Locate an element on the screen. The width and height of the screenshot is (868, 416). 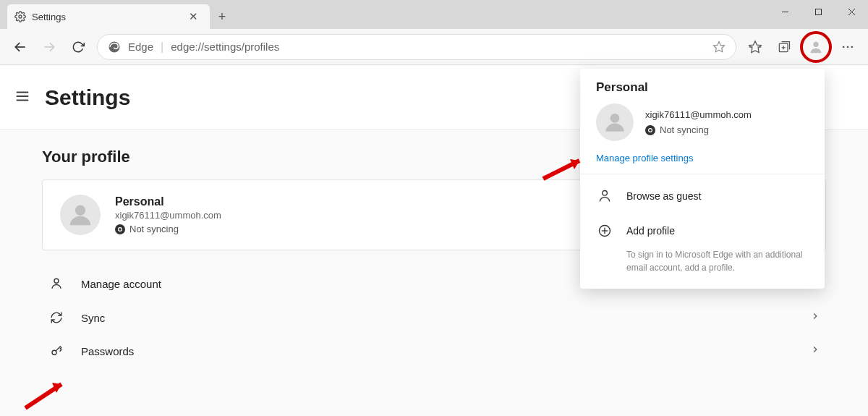
tab-title: Settings is located at coordinates (109, 17).